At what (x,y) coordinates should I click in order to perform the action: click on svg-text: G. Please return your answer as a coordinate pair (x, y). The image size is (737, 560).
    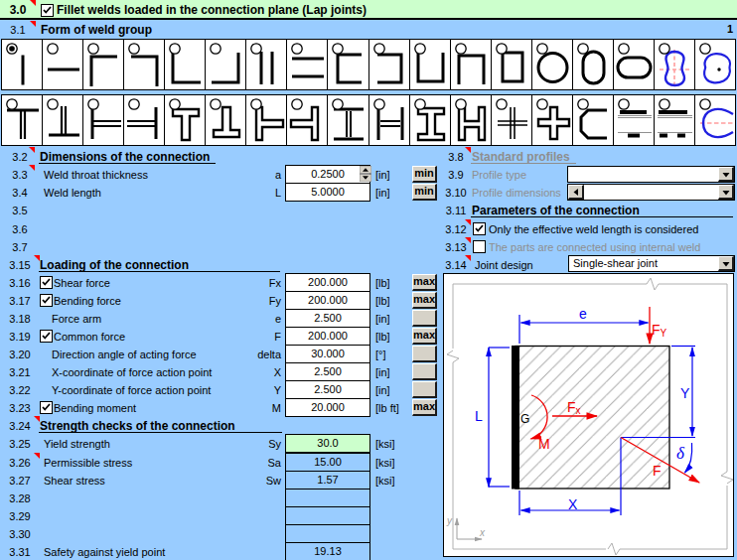
    Looking at the image, I should click on (524, 419).